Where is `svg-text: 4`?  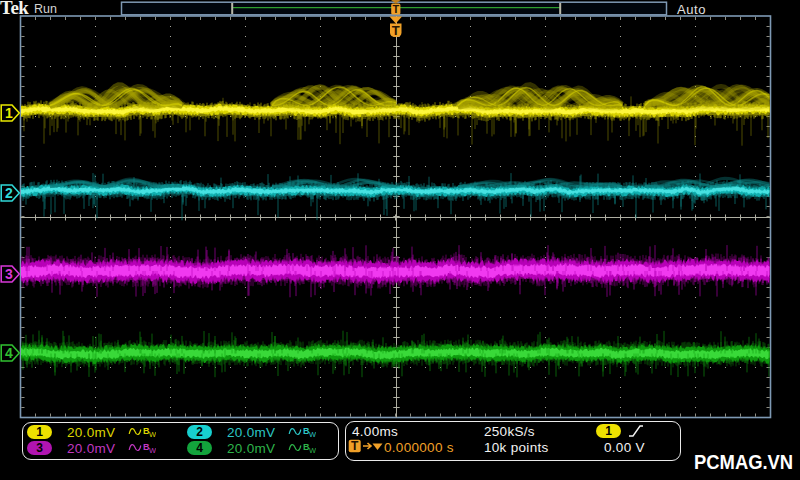 svg-text: 4 is located at coordinates (9, 353).